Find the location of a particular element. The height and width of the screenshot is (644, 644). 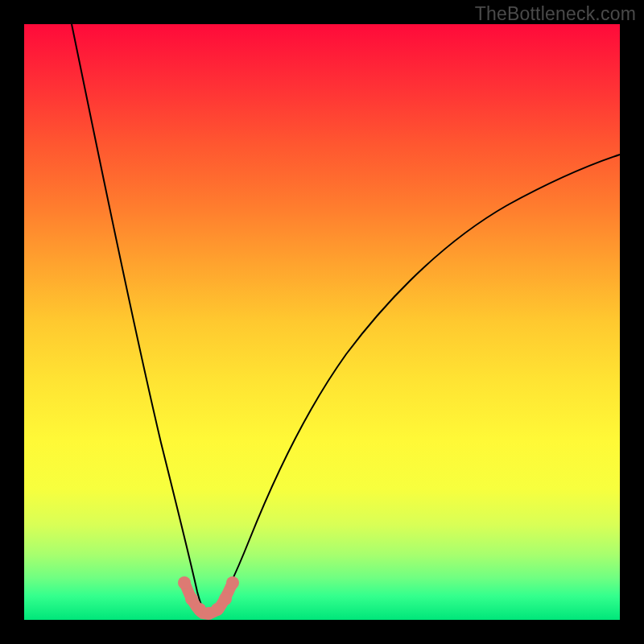

watermark-text: TheBottleneck.com is located at coordinates (555, 14).